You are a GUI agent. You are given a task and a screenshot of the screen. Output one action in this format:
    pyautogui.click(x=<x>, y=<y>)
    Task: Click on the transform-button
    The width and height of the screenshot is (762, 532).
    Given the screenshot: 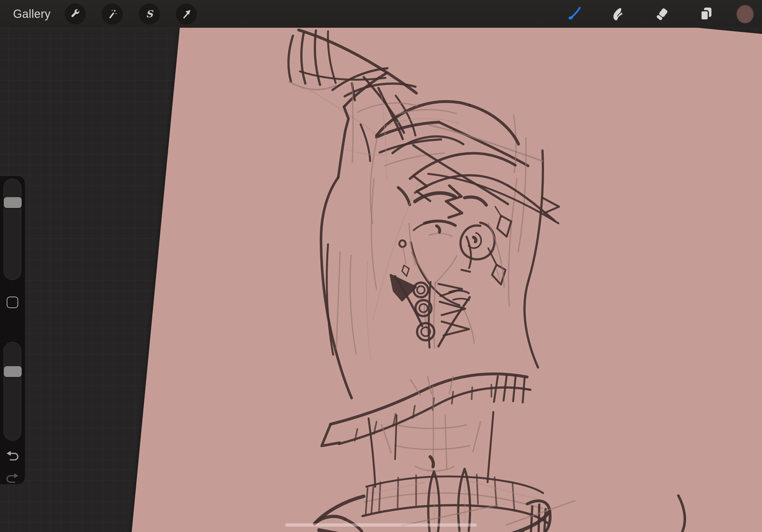 What is the action you would take?
    pyautogui.click(x=187, y=14)
    